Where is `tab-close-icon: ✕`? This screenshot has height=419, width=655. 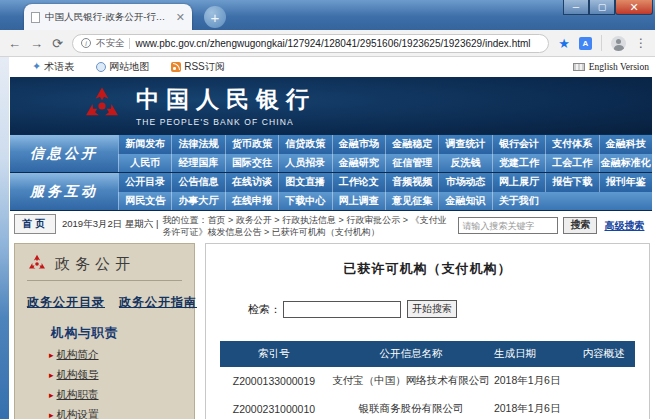 tab-close-icon: ✕ is located at coordinates (180, 18).